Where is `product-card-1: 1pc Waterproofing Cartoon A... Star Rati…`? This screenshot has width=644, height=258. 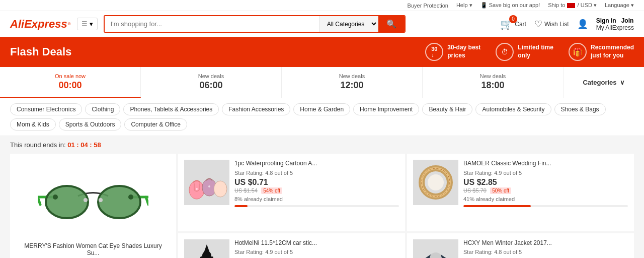 product-card-1: 1pc Waterproofing Cartoon A... Star Rati… is located at coordinates (292, 192).